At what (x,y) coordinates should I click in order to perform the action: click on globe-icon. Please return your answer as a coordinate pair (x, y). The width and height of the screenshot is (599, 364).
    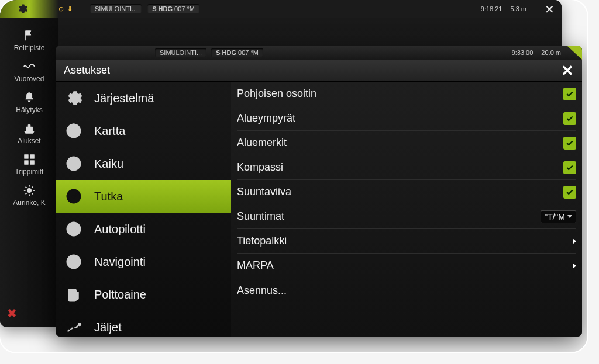
    Looking at the image, I should click on (74, 131).